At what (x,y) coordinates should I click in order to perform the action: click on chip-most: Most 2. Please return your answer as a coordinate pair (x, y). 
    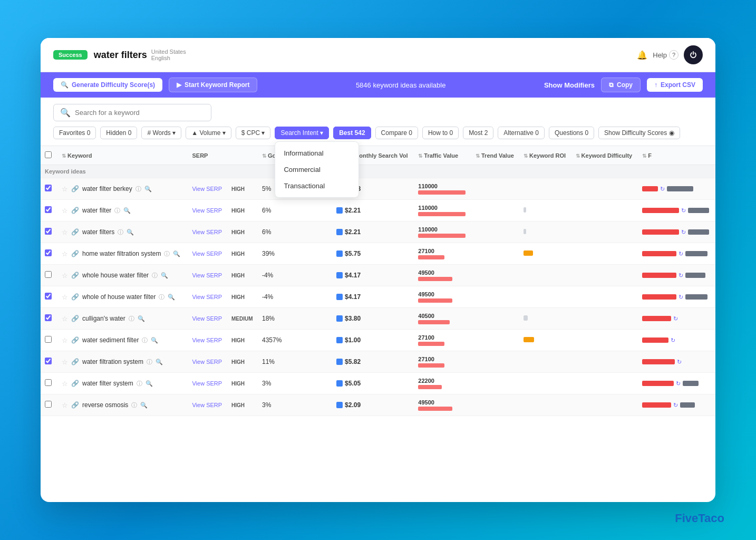
    Looking at the image, I should click on (478, 133).